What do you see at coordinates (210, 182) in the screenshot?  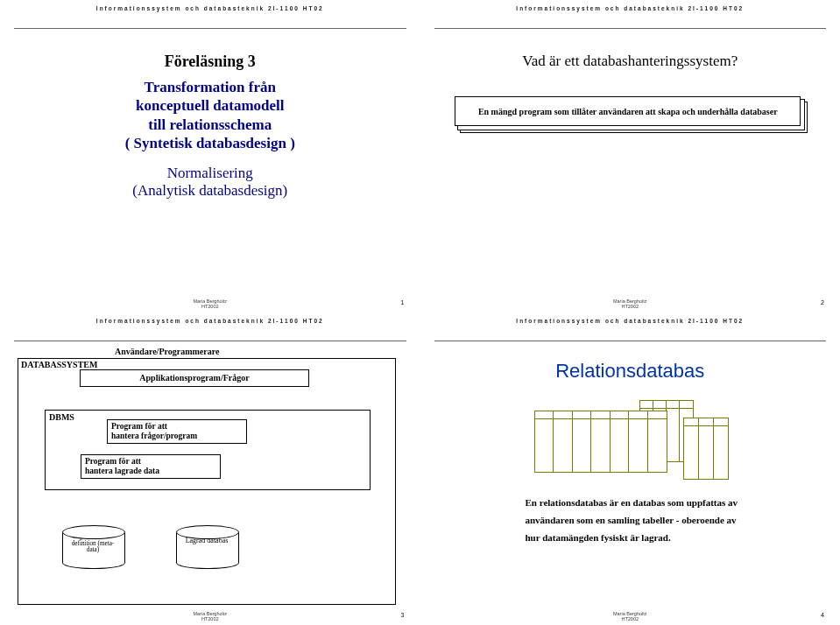 I see `lecture-extra: Normalisering (Analytisk databasdesign)` at bounding box center [210, 182].